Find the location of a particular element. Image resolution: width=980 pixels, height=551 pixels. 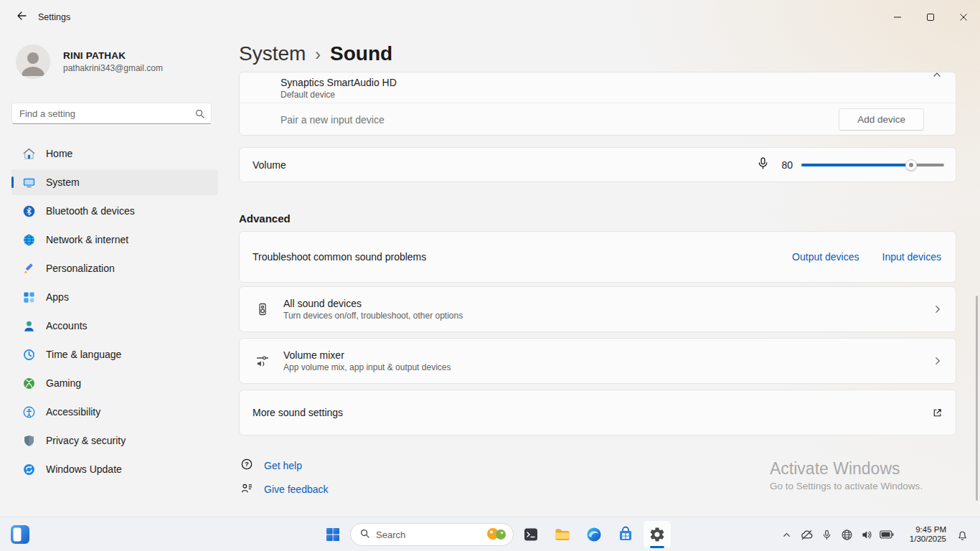

sidebar-item-home: Home is located at coordinates (115, 154).